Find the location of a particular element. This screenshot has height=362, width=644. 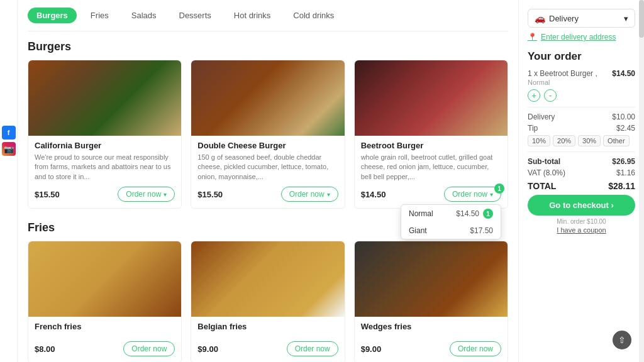

instagram-icon: 📷 is located at coordinates (9, 149).